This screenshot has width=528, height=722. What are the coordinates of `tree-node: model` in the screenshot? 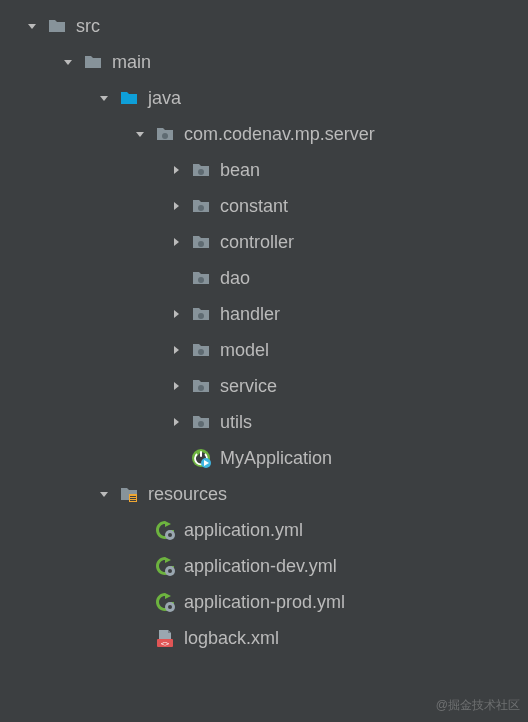 It's located at (264, 350).